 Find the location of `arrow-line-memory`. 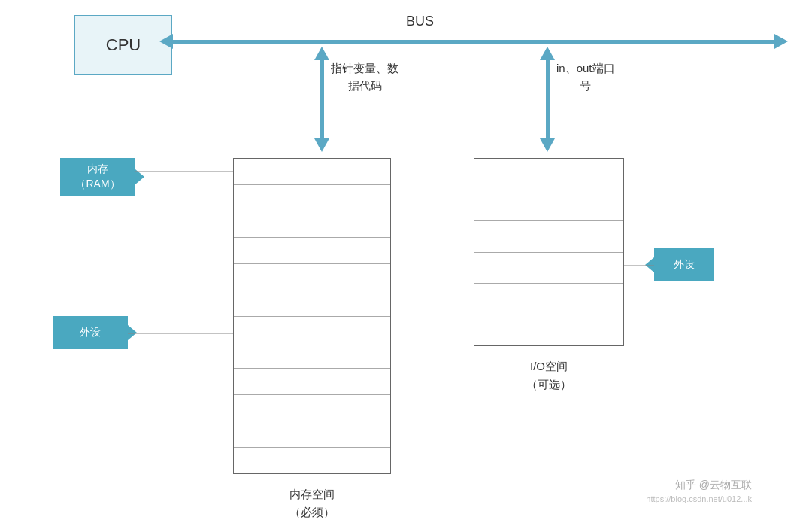

arrow-line-memory is located at coordinates (322, 99).